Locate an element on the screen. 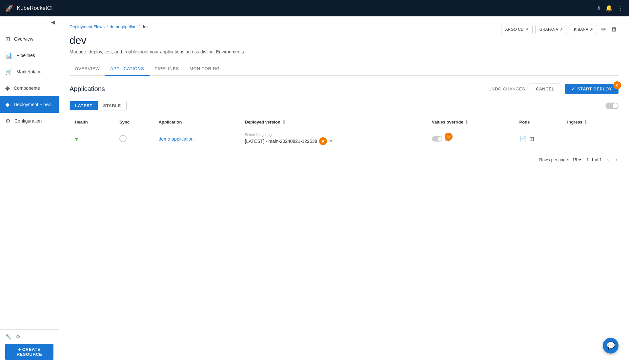  topbar-left: 🚀 KubeRocketCI is located at coordinates (29, 8).